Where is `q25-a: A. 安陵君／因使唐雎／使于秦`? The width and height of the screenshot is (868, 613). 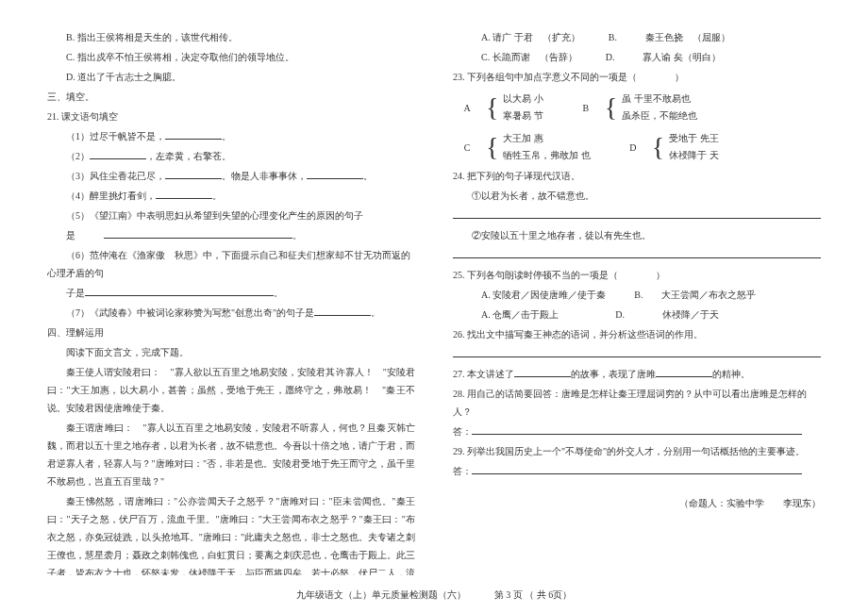 q25-a: A. 安陵君／因使唐雎／使于秦 is located at coordinates (543, 294).